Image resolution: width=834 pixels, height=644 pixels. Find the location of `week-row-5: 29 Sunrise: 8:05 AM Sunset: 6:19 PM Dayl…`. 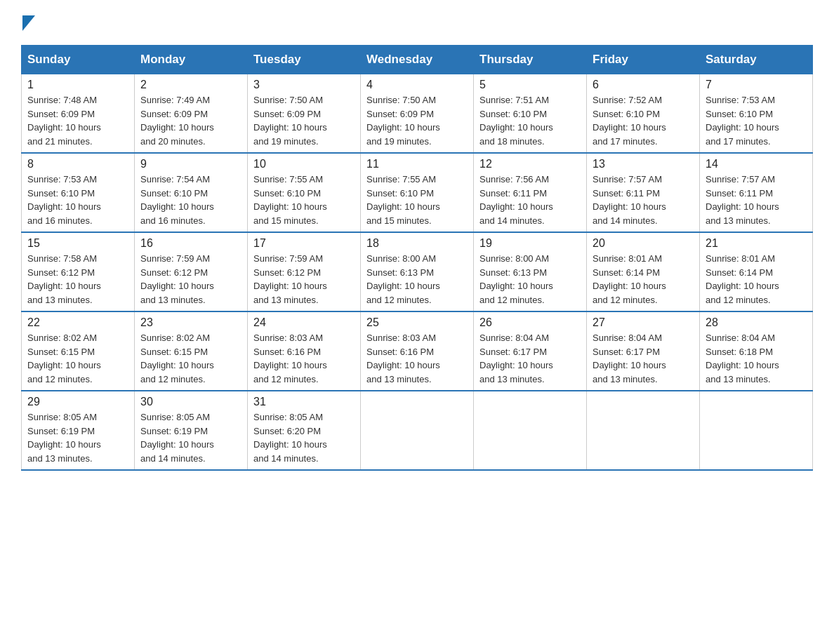

week-row-5: 29 Sunrise: 8:05 AM Sunset: 6:19 PM Dayl… is located at coordinates (417, 431).